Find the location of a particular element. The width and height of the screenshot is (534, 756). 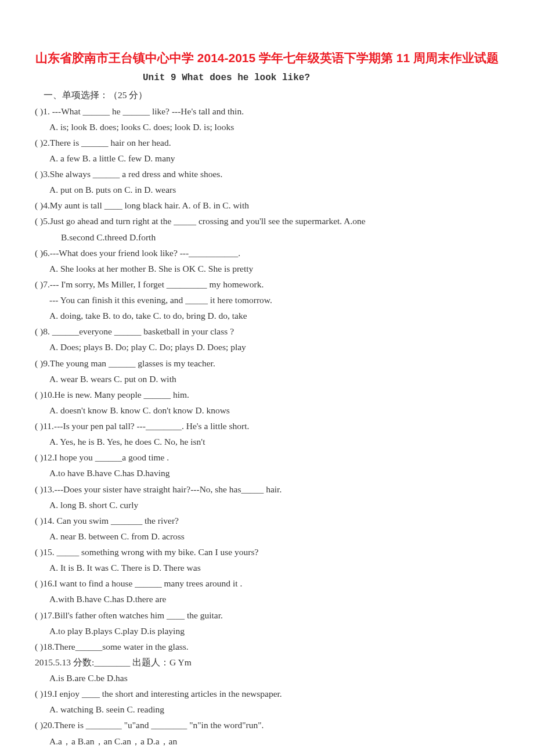

question-7-line2: --- You can finish it this evening, and … is located at coordinates (274, 300).